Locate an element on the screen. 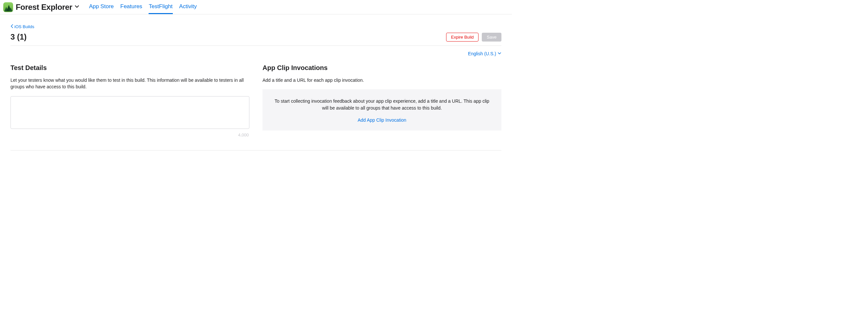  invocation-box: To start collecting invocation feedback … is located at coordinates (382, 110).